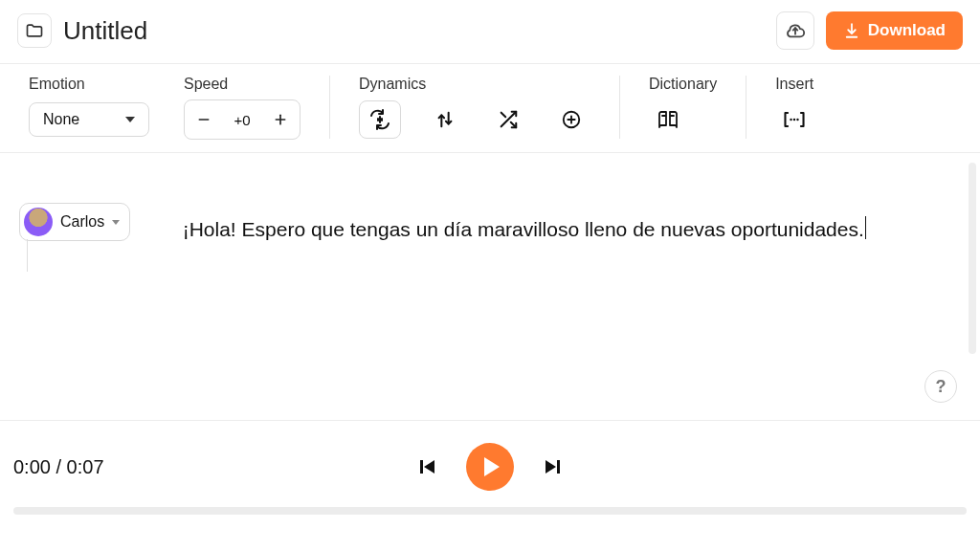 The image size is (980, 551). Describe the element at coordinates (492, 467) in the screenshot. I see `play-icon` at that location.